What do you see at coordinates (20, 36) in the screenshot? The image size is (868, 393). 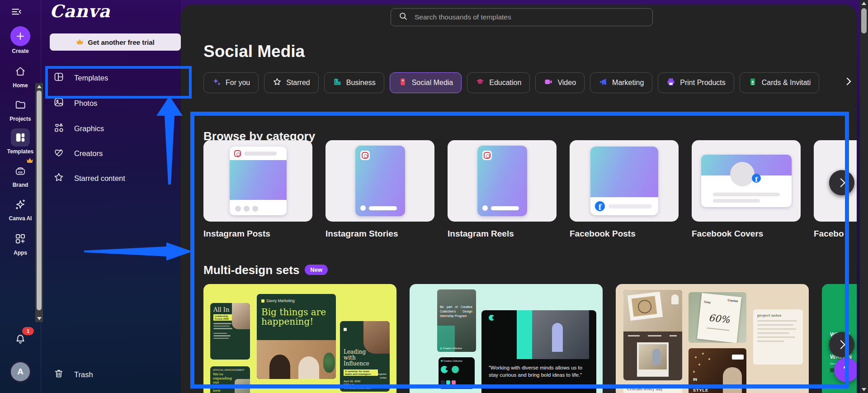 I see `plus-icon` at bounding box center [20, 36].